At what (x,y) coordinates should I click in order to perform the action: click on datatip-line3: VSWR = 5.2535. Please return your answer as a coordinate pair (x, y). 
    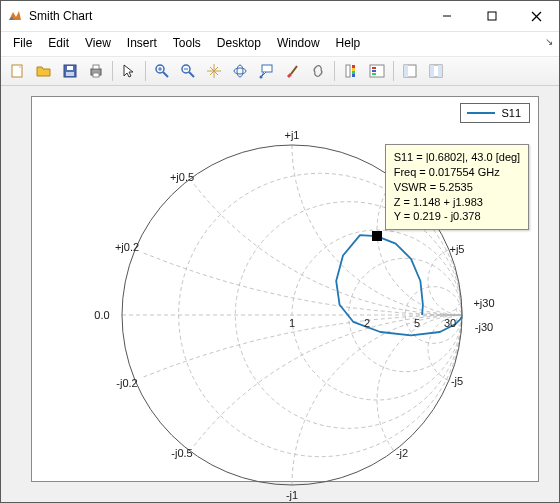
    Looking at the image, I should click on (458, 188).